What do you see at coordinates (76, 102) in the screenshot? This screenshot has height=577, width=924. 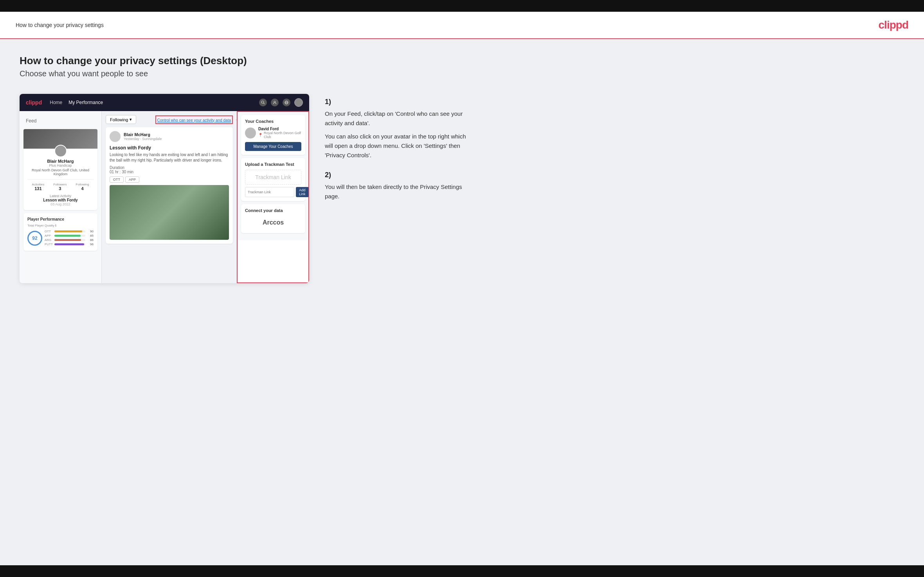 I see `nav-items: Home My Performance` at bounding box center [76, 102].